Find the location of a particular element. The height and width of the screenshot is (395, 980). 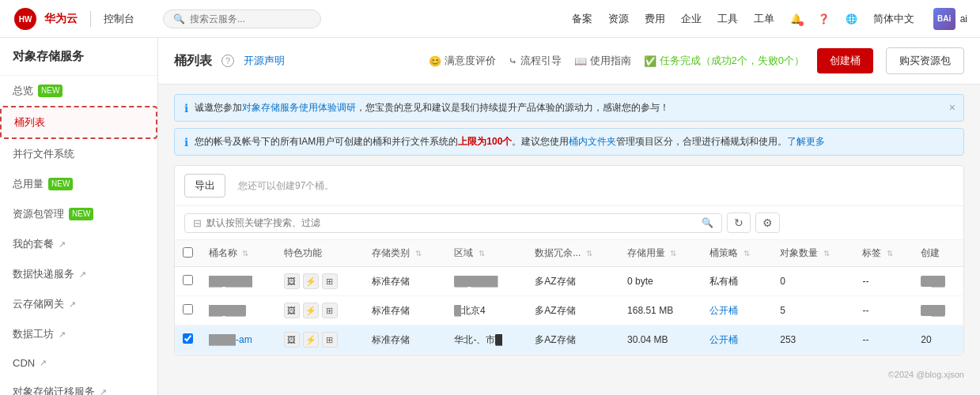

sidebar-item-data-workshop: 数据工坊 ↗ is located at coordinates (79, 334).